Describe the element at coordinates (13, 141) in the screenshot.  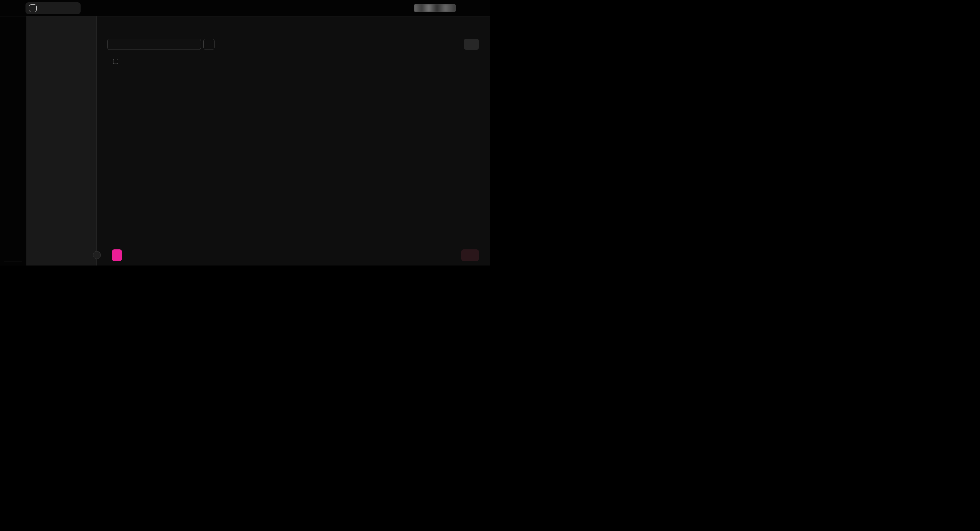
I see `sidebar` at that location.